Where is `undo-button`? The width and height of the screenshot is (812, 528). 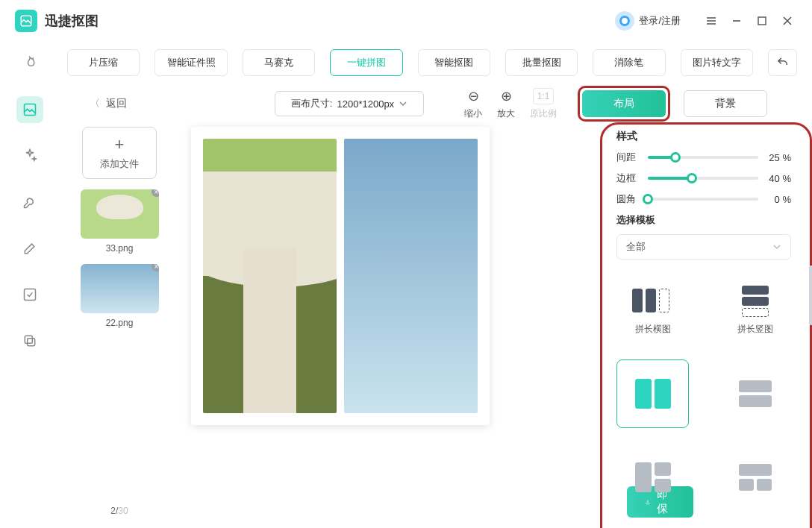 undo-button is located at coordinates (782, 63).